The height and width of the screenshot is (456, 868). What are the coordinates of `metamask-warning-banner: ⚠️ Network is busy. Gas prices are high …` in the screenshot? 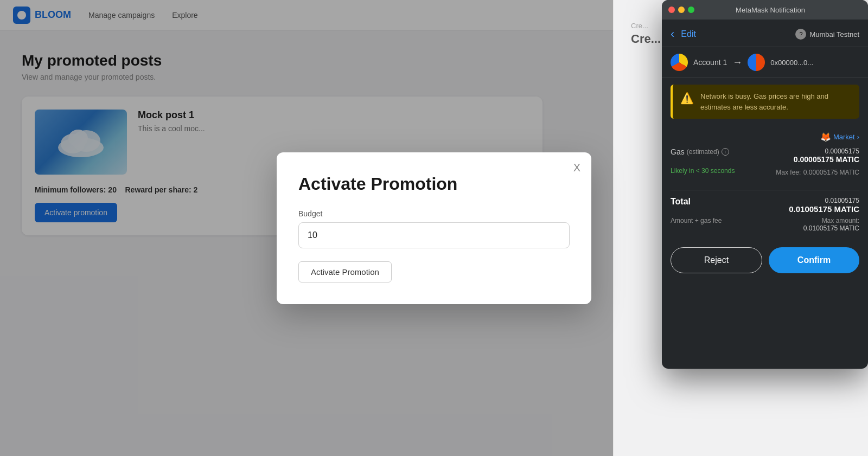 It's located at (765, 102).